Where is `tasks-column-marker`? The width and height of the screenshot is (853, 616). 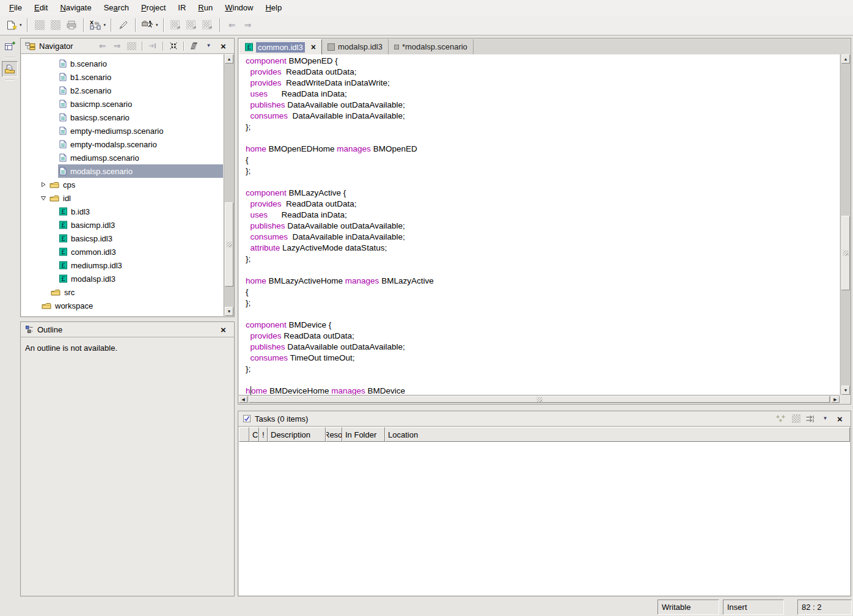 tasks-column-marker is located at coordinates (244, 435).